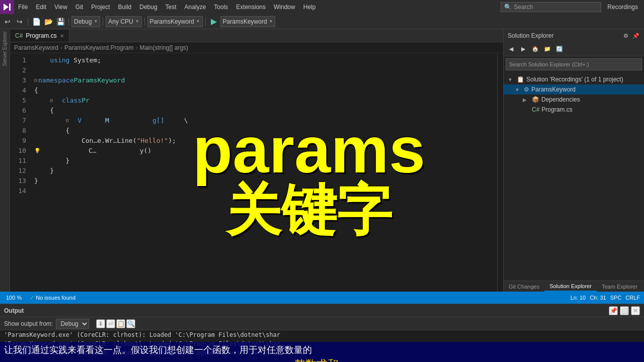  I want to click on program-cs-icon: C#, so click(535, 110).